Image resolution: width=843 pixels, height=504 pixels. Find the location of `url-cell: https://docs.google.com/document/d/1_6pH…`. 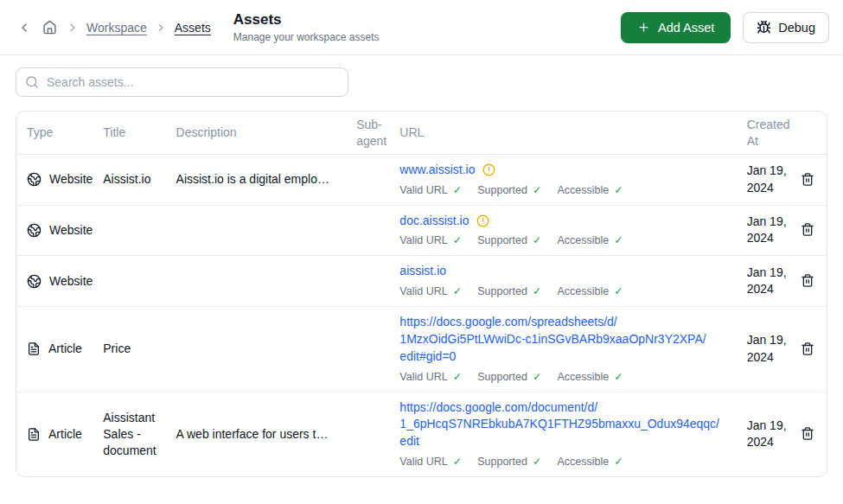

url-cell: https://docs.google.com/document/d/1_6pH… is located at coordinates (562, 434).